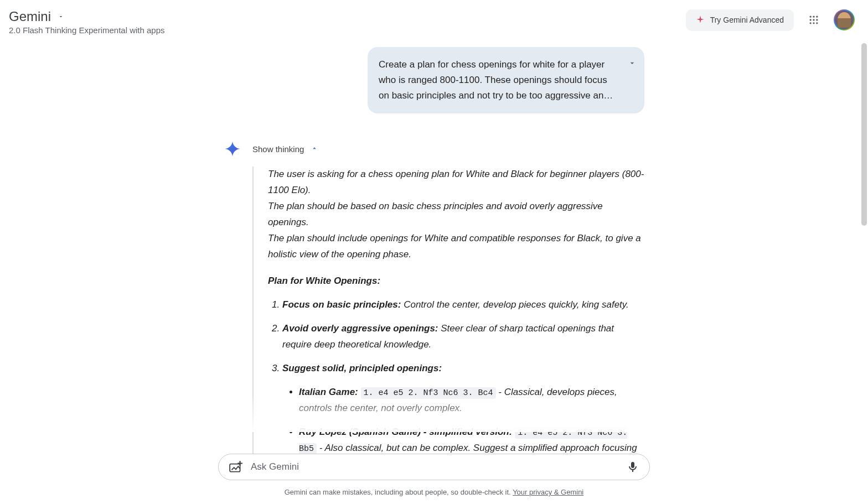 This screenshot has height=504, width=868. I want to click on thinking-intro-3: The plan should include openings for Whi…, so click(456, 247).